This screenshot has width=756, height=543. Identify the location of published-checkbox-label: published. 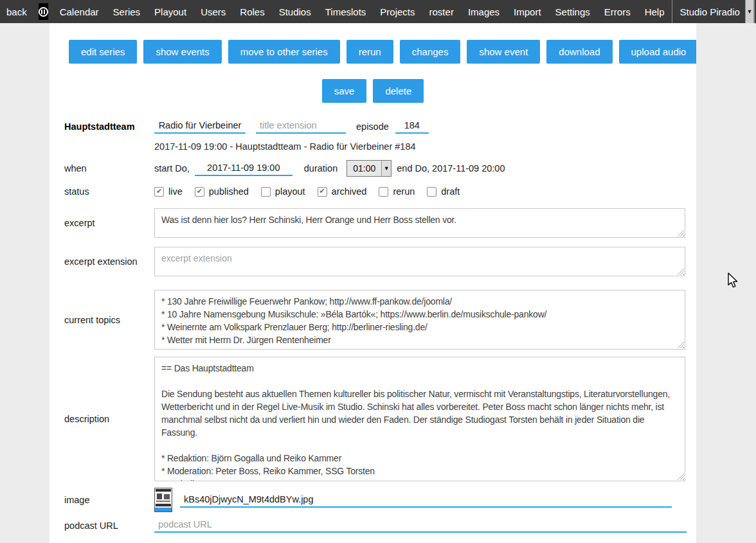
(229, 191).